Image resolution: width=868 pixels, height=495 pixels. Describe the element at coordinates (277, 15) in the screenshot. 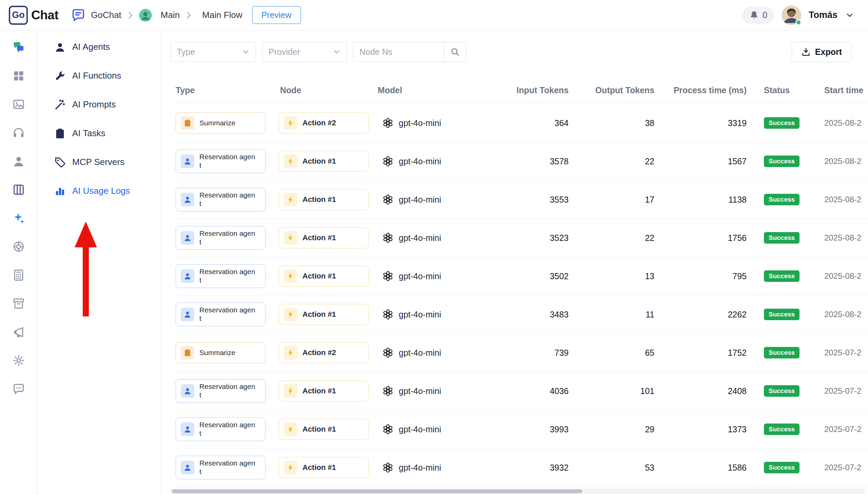

I see `preview-button: Preview` at that location.